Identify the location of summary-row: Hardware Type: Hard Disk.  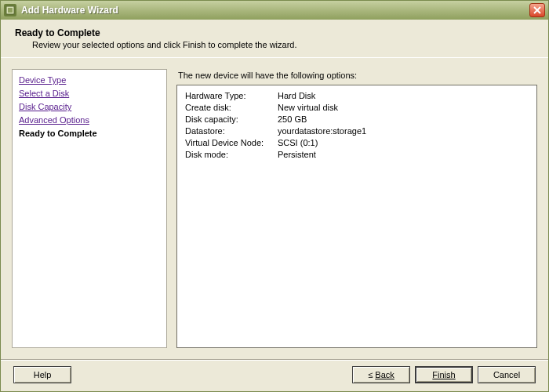
(357, 96).